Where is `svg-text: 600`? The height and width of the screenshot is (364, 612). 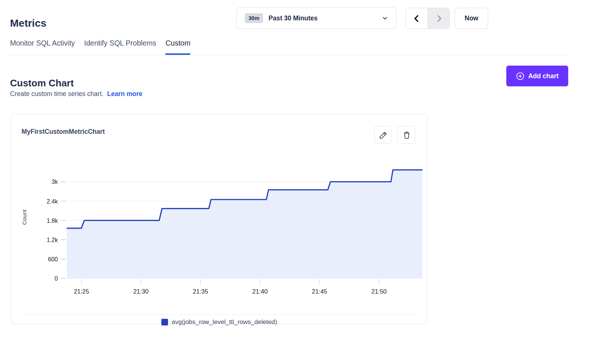 svg-text: 600 is located at coordinates (53, 259).